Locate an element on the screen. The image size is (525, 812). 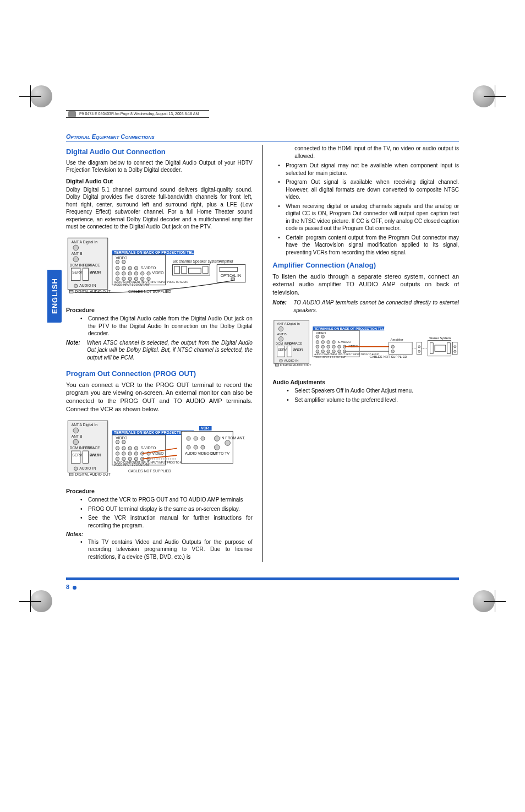
list-item: Connect the Digital Audio cable from the… is located at coordinates (166, 326).